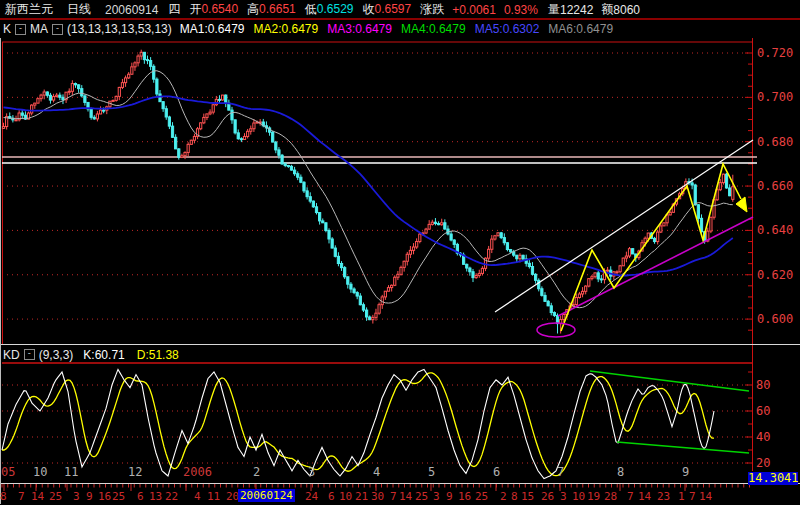 The image size is (800, 505). Describe the element at coordinates (624, 238) in the screenshot. I see `drawn-annotations` at that location.